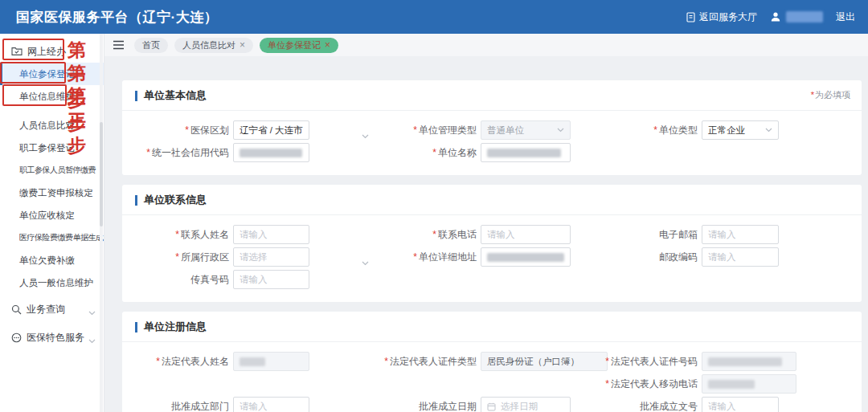  I want to click on field-unit-name: *单位名称, so click(470, 153).